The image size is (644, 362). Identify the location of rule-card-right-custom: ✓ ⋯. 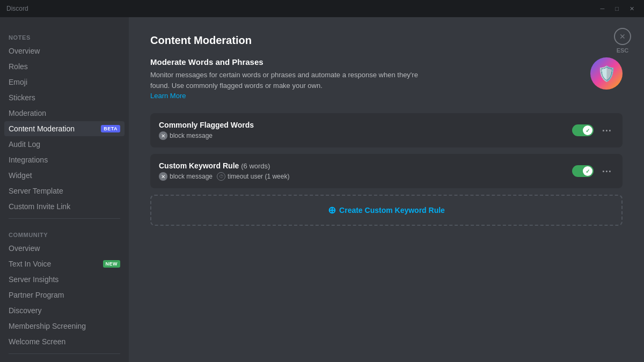
(593, 171).